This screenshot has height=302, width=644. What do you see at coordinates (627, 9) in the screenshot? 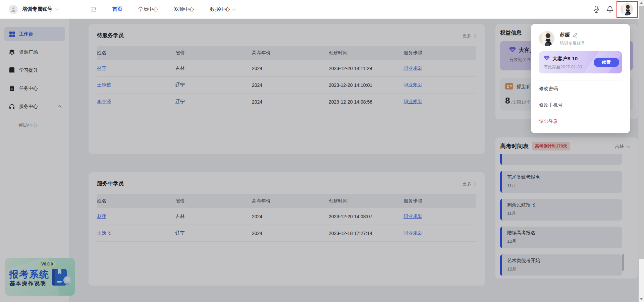
I see `screenshot-annotation-box` at bounding box center [627, 9].